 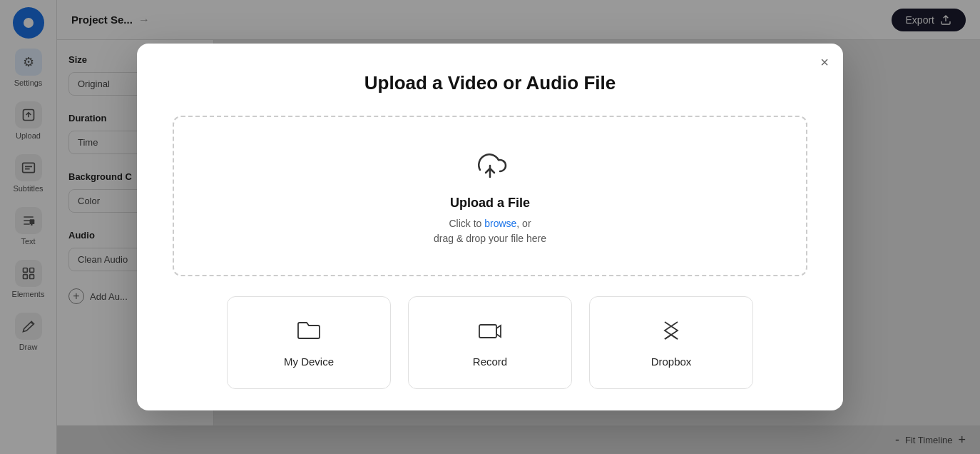 I want to click on drop-zone-subtitle: Click to browse, ordrag & drop your file…, so click(x=490, y=231).